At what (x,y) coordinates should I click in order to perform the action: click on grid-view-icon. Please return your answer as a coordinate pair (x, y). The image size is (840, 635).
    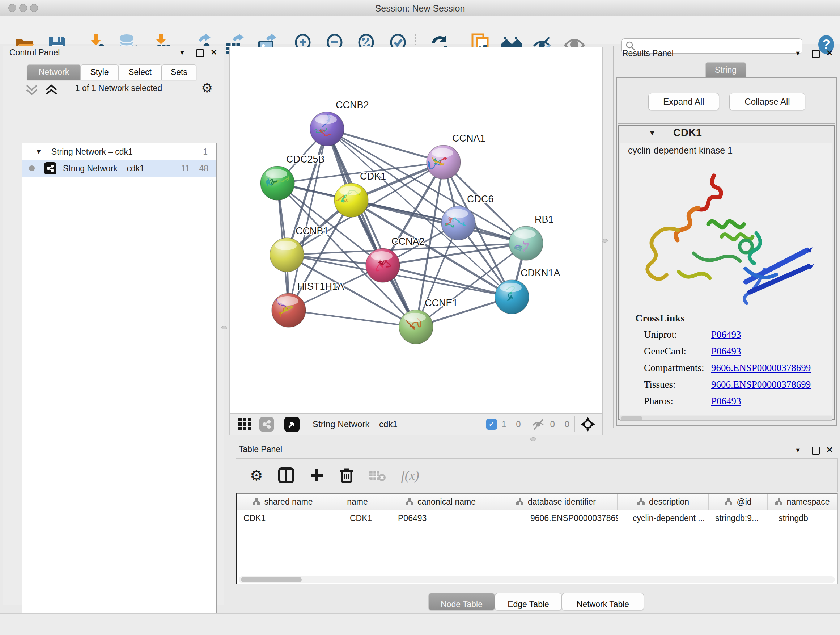
    Looking at the image, I should click on (245, 424).